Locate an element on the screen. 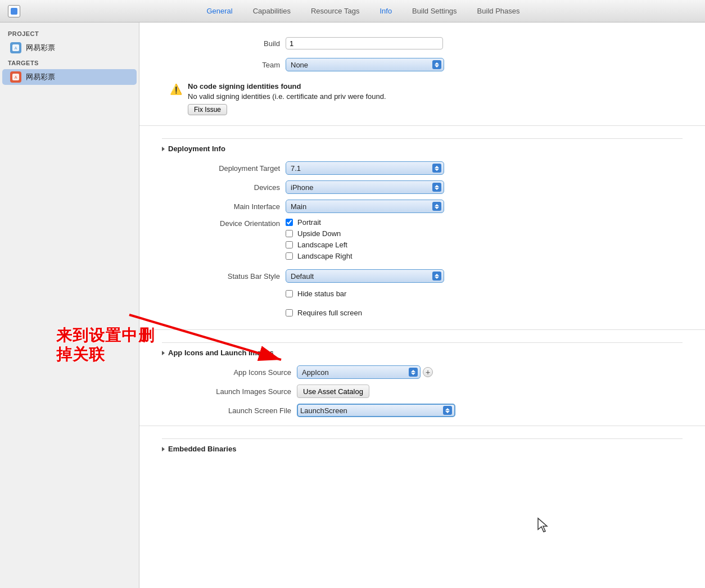 This screenshot has height=588, width=705. app-icons-source-select: AppIcon is located at coordinates (359, 372).